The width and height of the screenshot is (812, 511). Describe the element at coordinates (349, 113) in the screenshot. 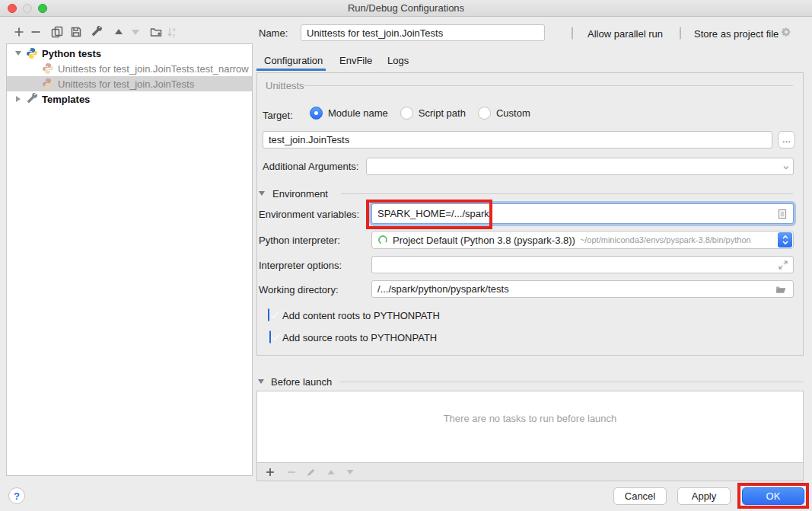

I see `radio-module-name: Module name` at that location.